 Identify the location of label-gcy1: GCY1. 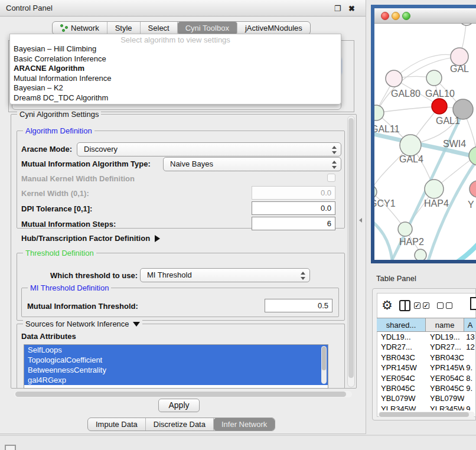
(385, 203).